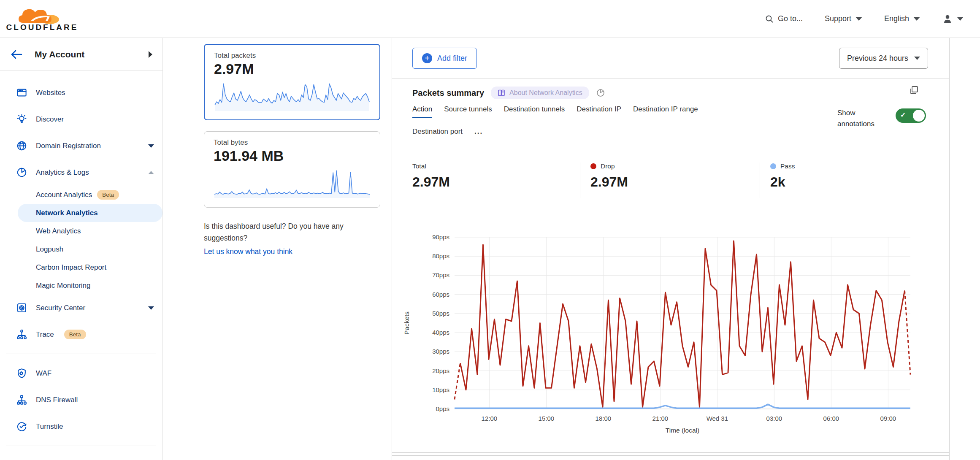 Image resolution: width=980 pixels, height=460 pixels. Describe the element at coordinates (92, 54) in the screenshot. I see `account-title: My Account` at that location.